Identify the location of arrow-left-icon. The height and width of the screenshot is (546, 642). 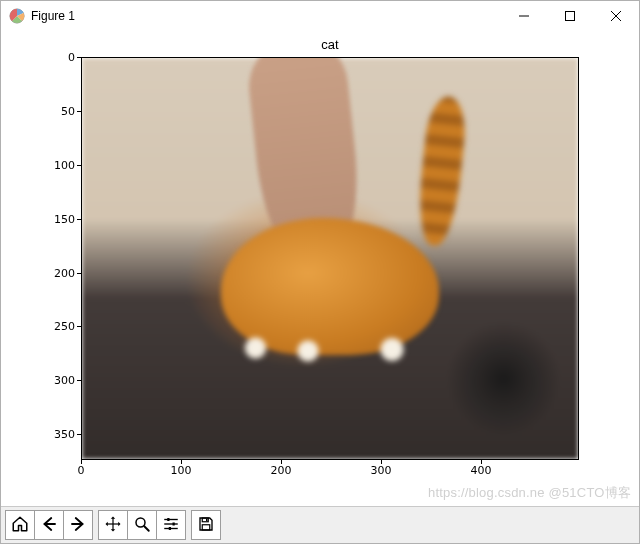
(49, 526).